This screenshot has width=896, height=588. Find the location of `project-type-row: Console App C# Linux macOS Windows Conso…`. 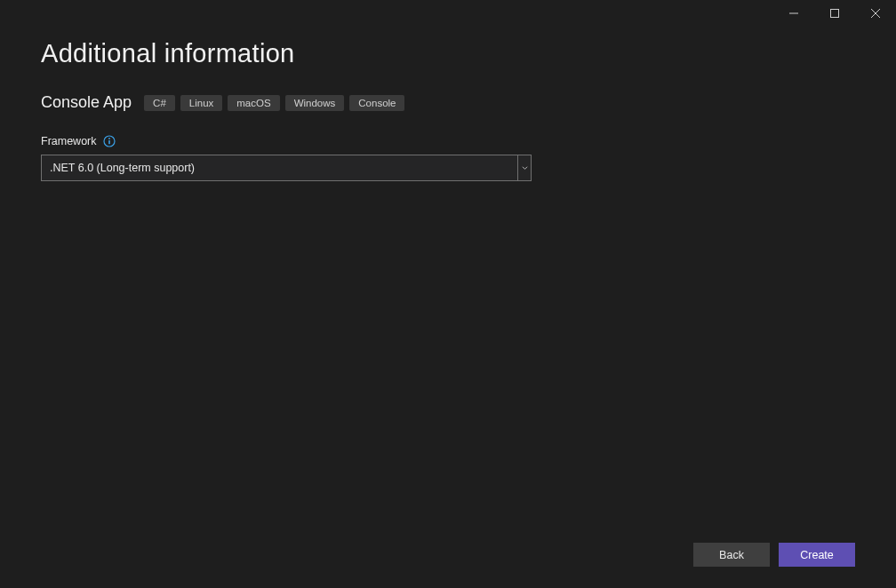

project-type-row: Console App C# Linux macOS Windows Conso… is located at coordinates (448, 103).